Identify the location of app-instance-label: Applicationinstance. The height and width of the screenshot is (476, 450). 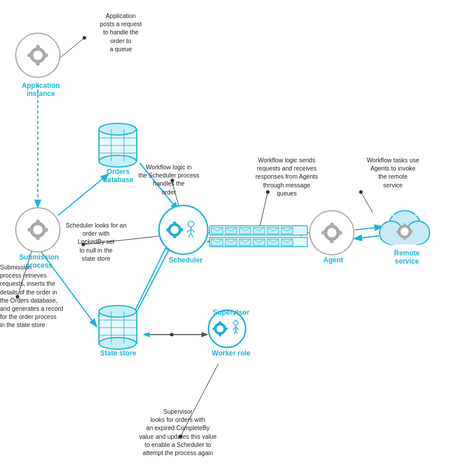
(41, 90).